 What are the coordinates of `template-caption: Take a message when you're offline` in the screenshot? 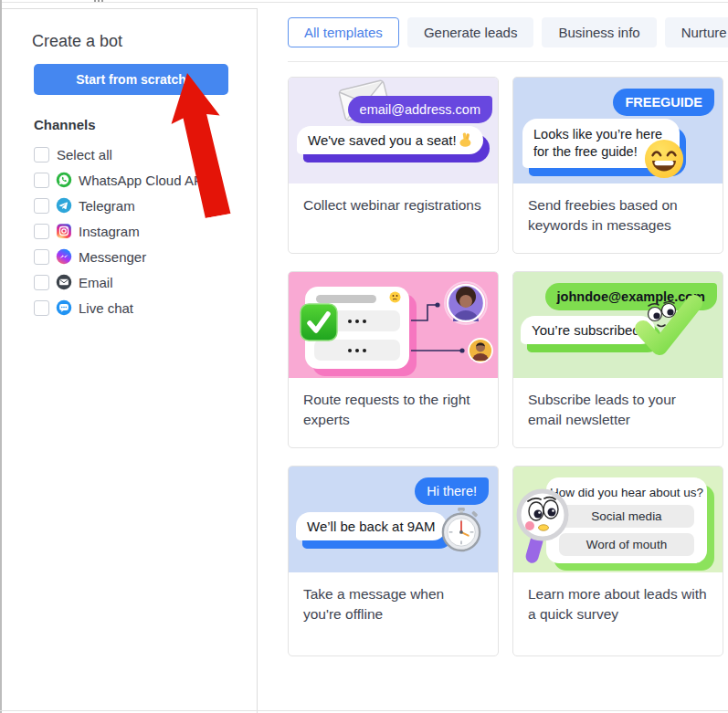 It's located at (393, 599).